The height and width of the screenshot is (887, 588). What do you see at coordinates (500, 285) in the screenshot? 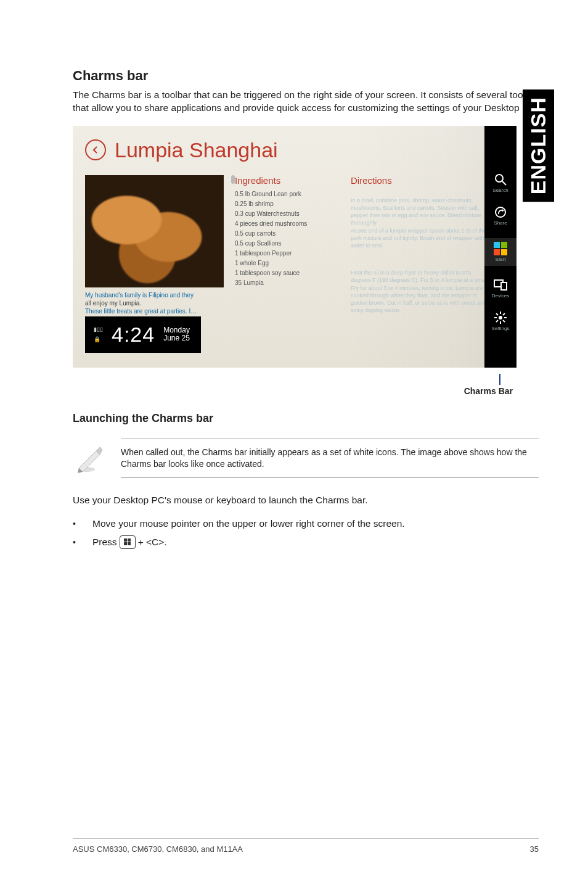
I see `devices-icon` at bounding box center [500, 285].